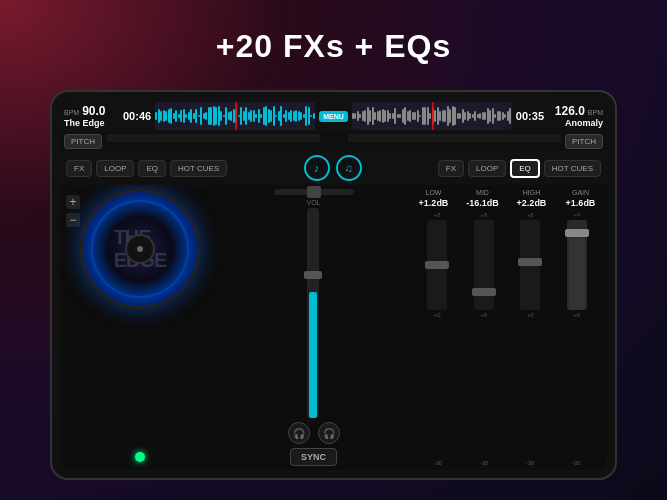 This screenshot has width=667, height=500. I want to click on left-track-name: The Edge, so click(92, 123).